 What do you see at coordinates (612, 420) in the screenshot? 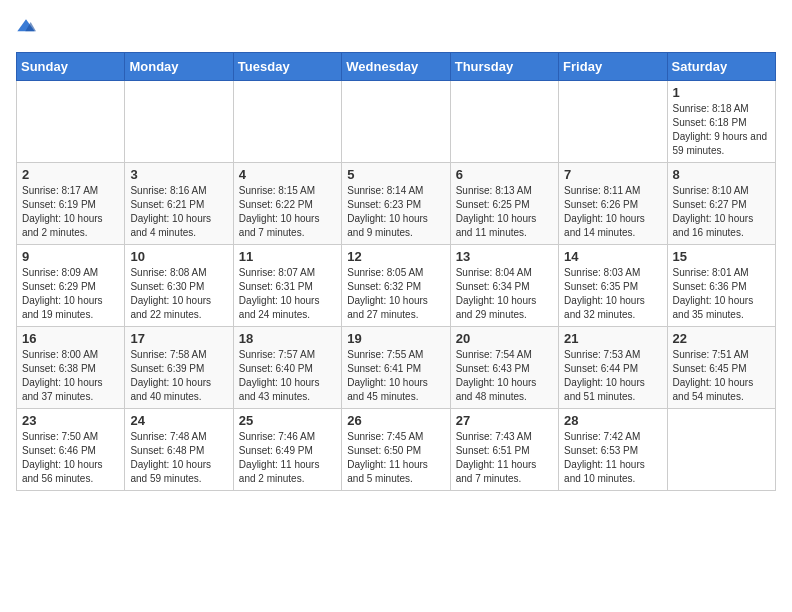
I see `day-number: 28` at bounding box center [612, 420].